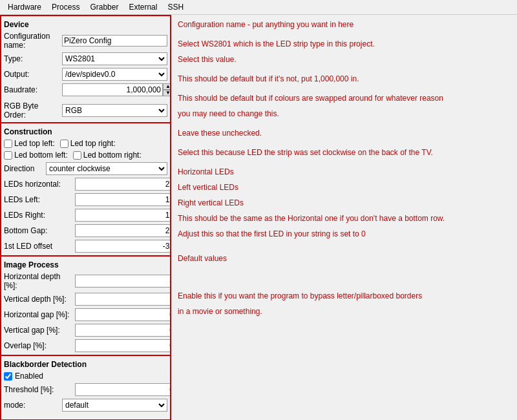  Describe the element at coordinates (123, 231) in the screenshot. I see `bottom-gap-input` at that location.